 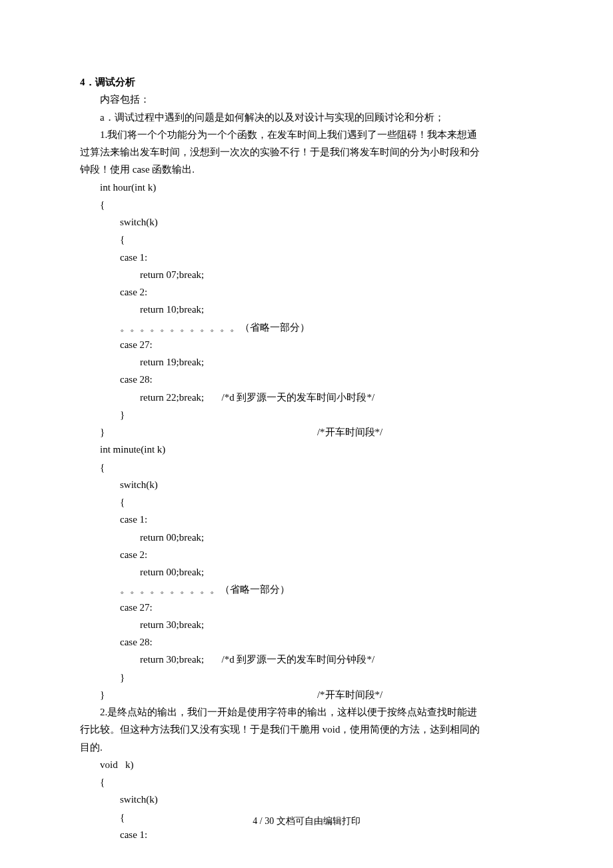 I want to click on code-brace-close2: }, so click(x=306, y=415).